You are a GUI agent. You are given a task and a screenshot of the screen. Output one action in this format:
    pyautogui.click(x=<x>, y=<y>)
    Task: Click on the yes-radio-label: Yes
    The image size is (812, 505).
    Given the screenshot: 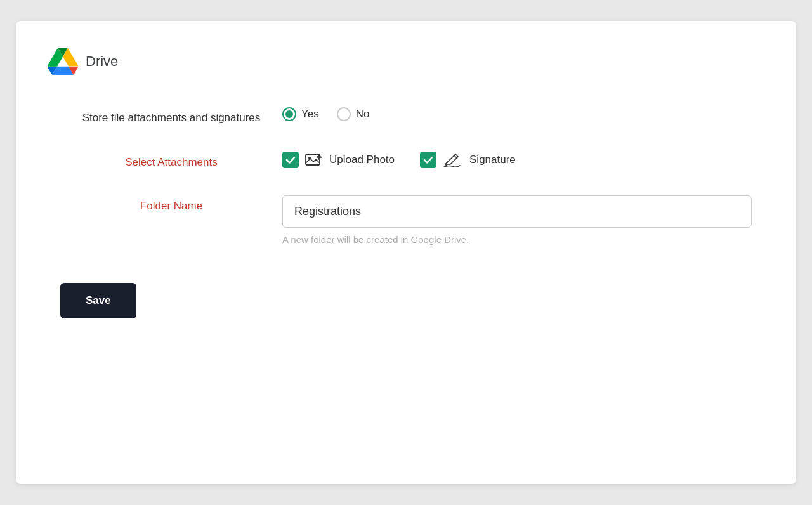 What is the action you would take?
    pyautogui.click(x=310, y=114)
    